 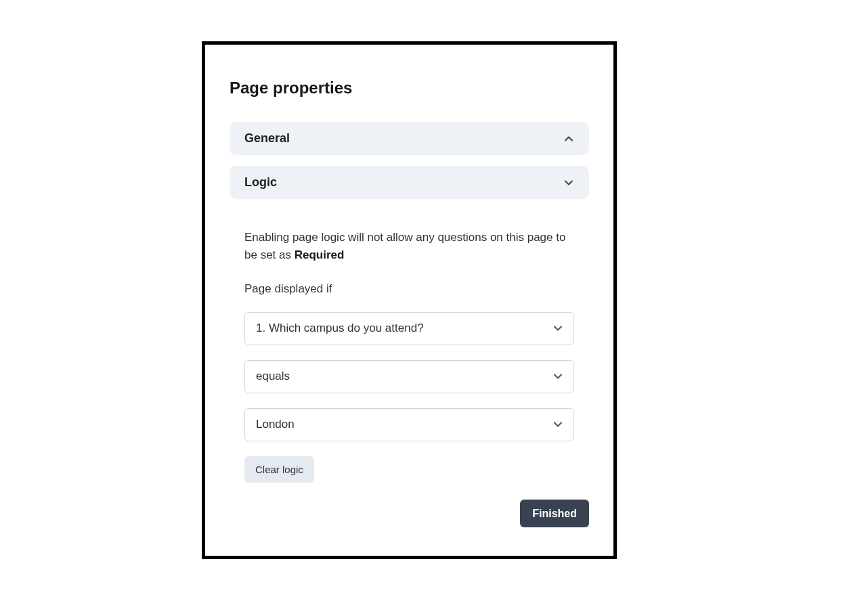 I want to click on logic-info-text: Enabling page logic will not allow any q…, so click(x=409, y=246).